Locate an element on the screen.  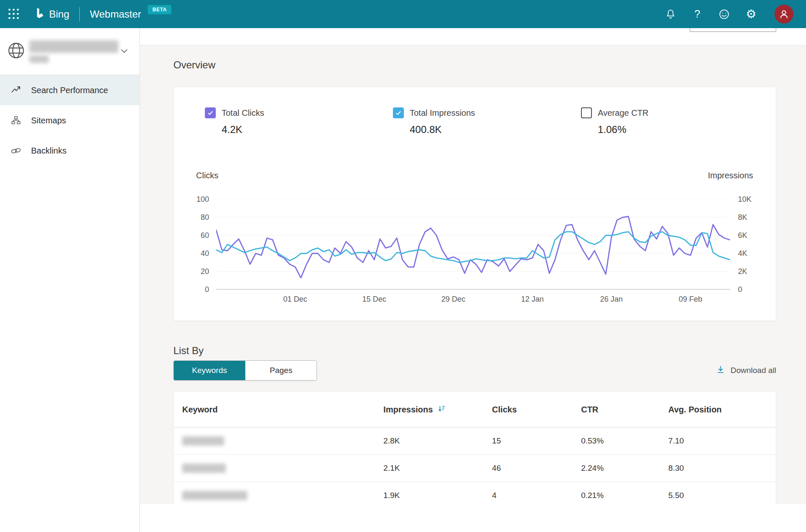
header-divider is located at coordinates (80, 14).